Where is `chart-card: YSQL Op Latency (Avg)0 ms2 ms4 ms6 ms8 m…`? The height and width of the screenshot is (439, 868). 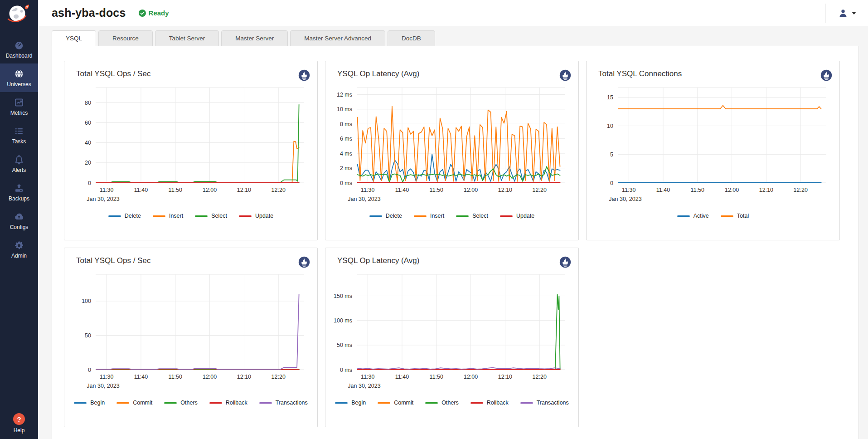
chart-card: YSQL Op Latency (Avg)0 ms2 ms4 ms6 ms8 m… is located at coordinates (452, 151).